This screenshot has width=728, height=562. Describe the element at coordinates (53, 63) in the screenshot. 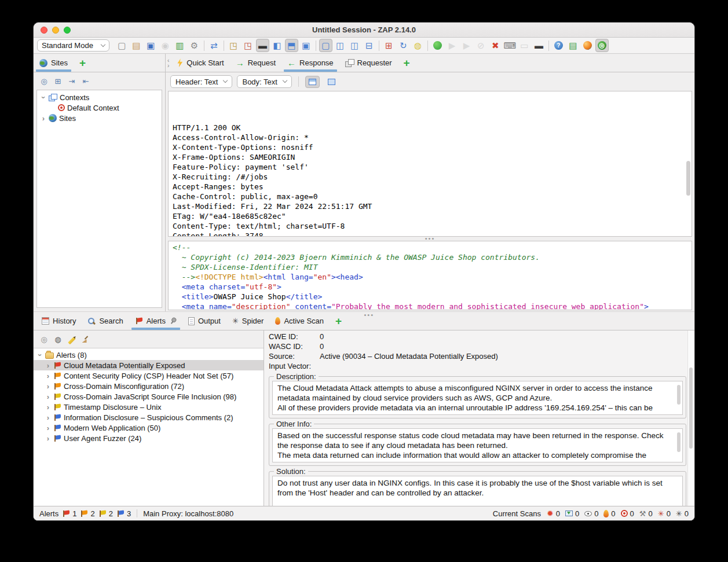

I see `tab-sites: Sites` at that location.